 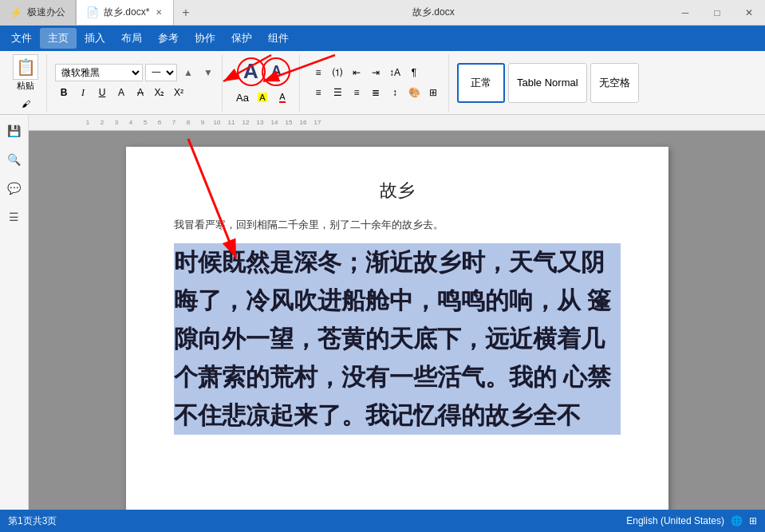 What do you see at coordinates (395, 73) in the screenshot?
I see `sort-button: ↕A` at bounding box center [395, 73].